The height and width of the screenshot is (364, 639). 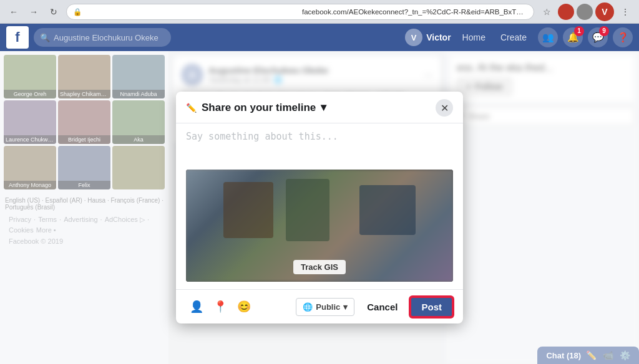 What do you see at coordinates (320, 12) in the screenshot?
I see `browser-chrome: ← → ↻ 🔒 facebook.com/AEOkekeconnect?_tn_…` at bounding box center [320, 12].